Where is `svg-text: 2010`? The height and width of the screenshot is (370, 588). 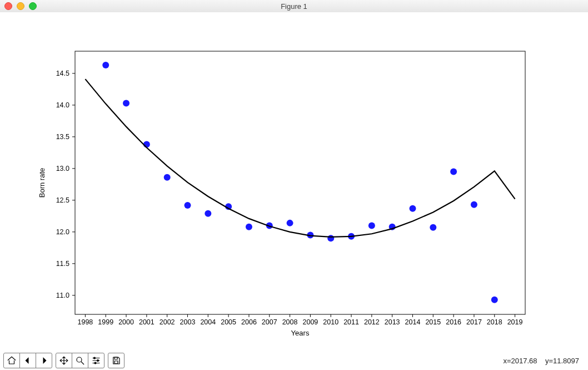 svg-text: 2010 is located at coordinates (331, 322).